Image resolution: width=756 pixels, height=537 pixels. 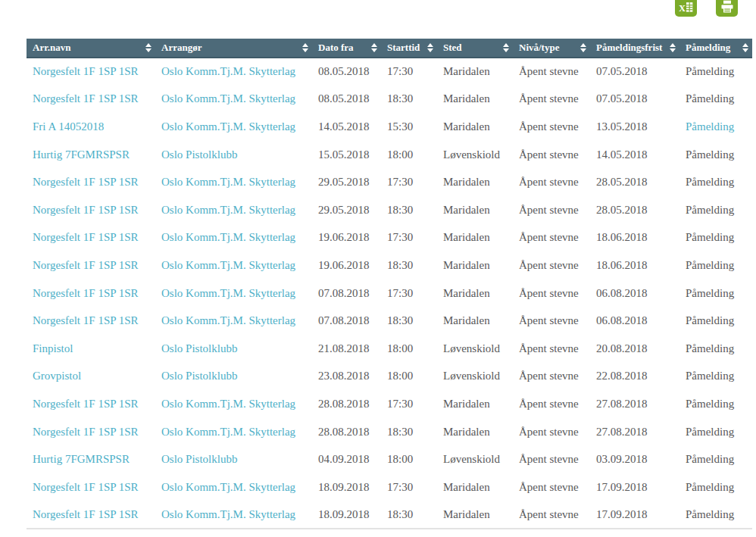 What do you see at coordinates (635, 238) in the screenshot?
I see `registration-deadline-cell: 18.06.2018` at bounding box center [635, 238].